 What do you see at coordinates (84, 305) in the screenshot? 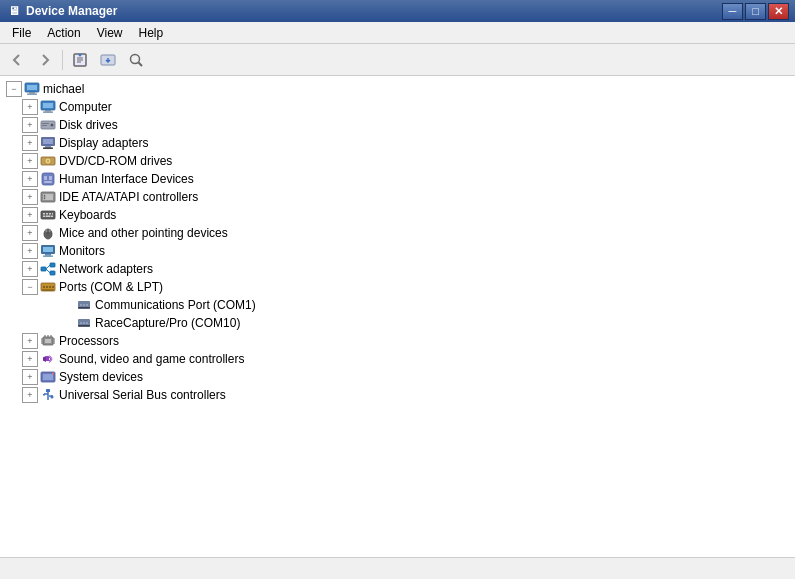
I see `icon-com1` at bounding box center [84, 305].